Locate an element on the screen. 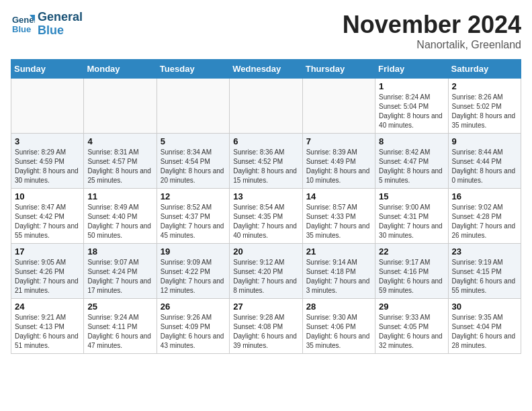  day-number: 2 is located at coordinates (485, 86).